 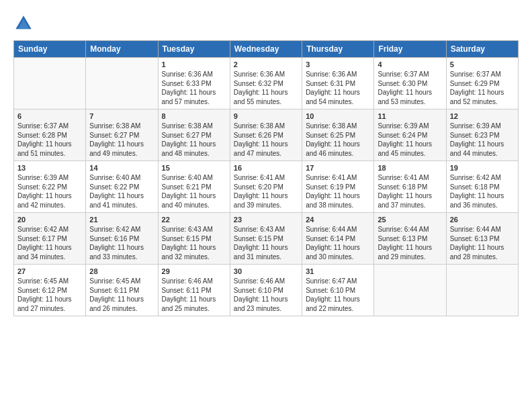 What do you see at coordinates (24, 24) in the screenshot?
I see `logo` at bounding box center [24, 24].